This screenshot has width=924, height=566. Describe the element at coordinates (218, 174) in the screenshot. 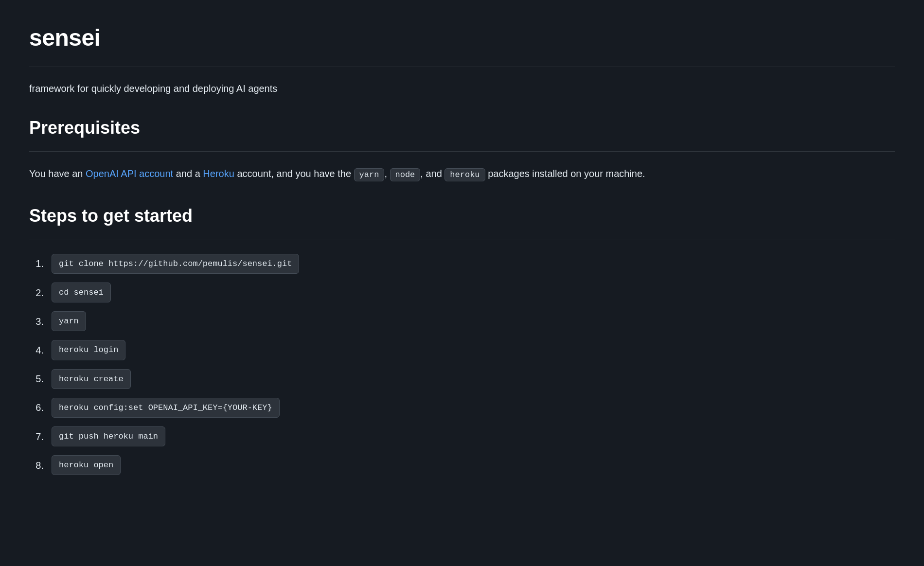

I see `heroku-link: Heroku` at that location.